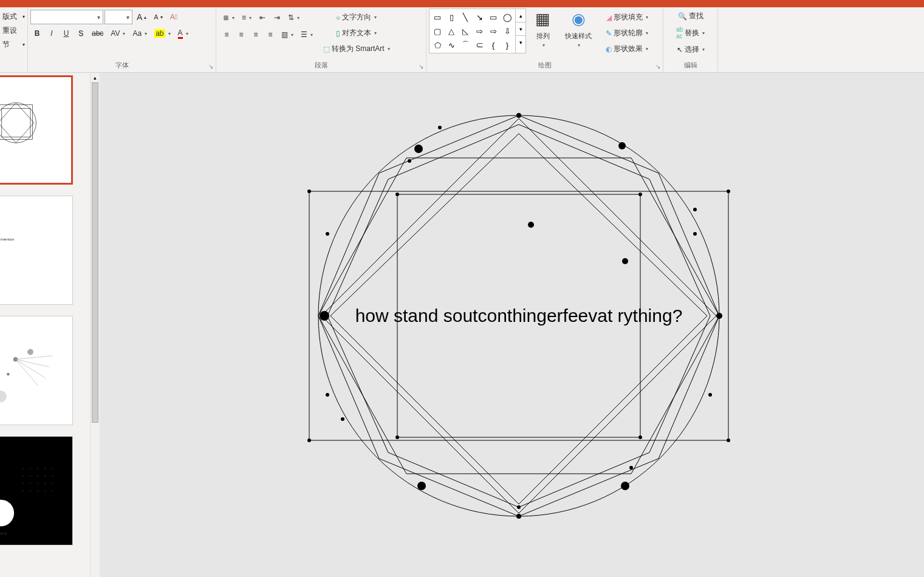  What do you see at coordinates (451, 45) in the screenshot?
I see `scribble-shape: ∿` at bounding box center [451, 45].